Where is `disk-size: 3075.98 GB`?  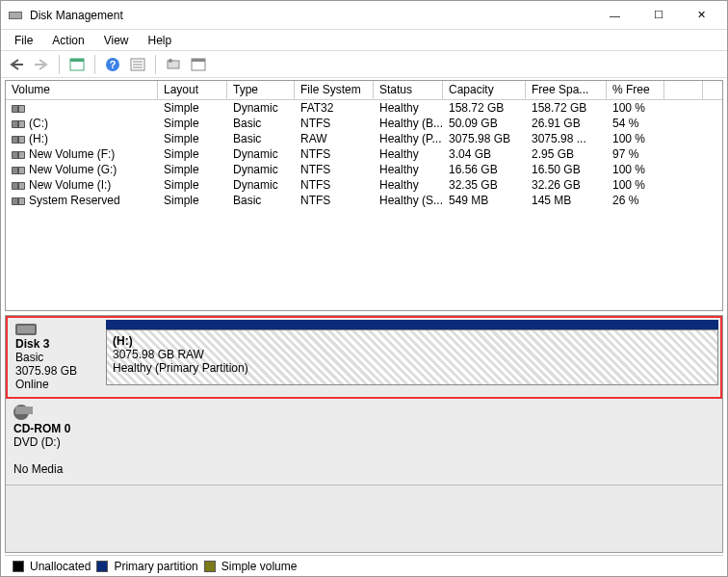
disk-size: 3075.98 GB is located at coordinates (46, 371).